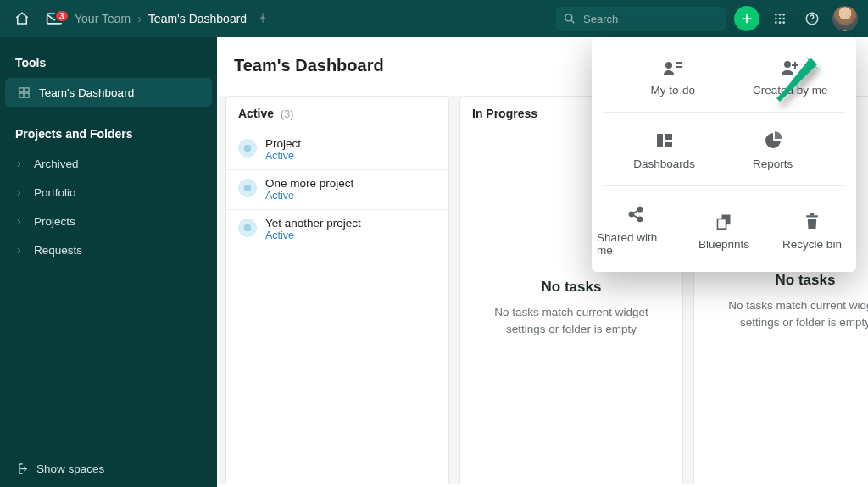 Image resolution: width=868 pixels, height=487 pixels. Describe the element at coordinates (337, 113) in the screenshot. I see `column-header: Active (3)` at that location.